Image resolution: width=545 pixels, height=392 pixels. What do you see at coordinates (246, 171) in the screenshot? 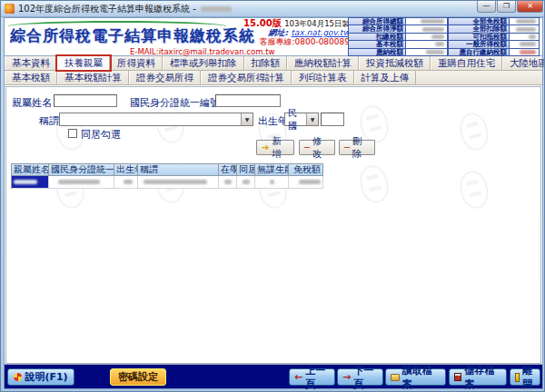
I see `col-header-cohabit: 同居` at bounding box center [246, 171].